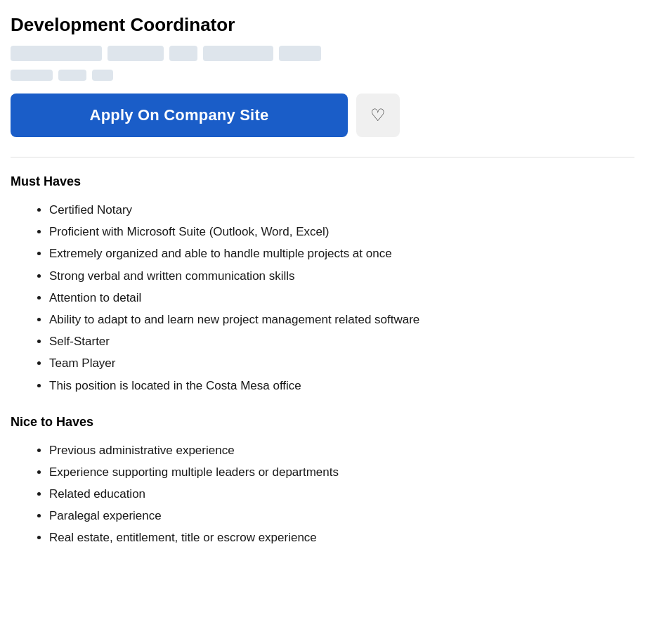 This screenshot has height=644, width=645. Describe the element at coordinates (72, 75) in the screenshot. I see `company-sub2-blur` at that location.